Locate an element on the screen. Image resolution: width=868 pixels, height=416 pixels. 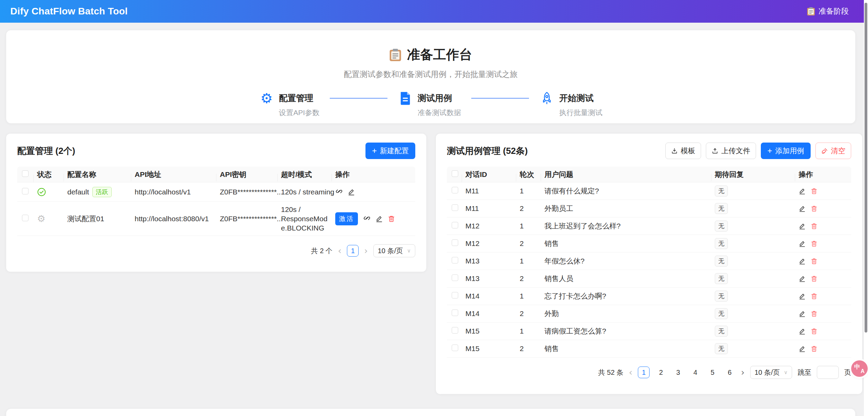
translate-zh-glyph: 中 is located at coordinates (857, 367).